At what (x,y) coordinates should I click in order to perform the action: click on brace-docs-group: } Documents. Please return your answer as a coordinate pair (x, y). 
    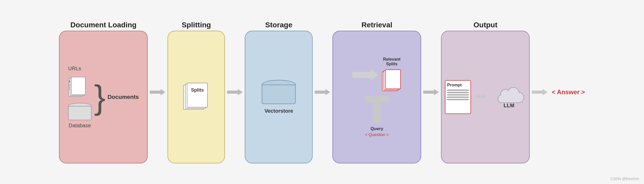
    Looking at the image, I should click on (116, 97).